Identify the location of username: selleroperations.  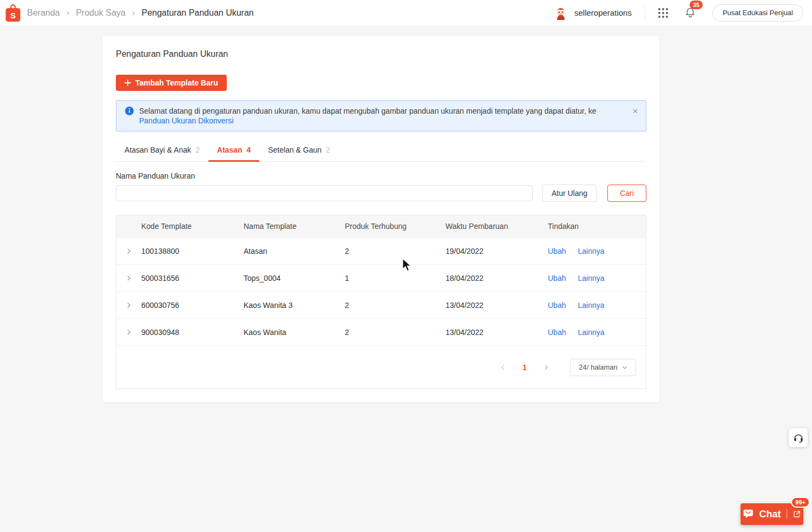
(603, 13).